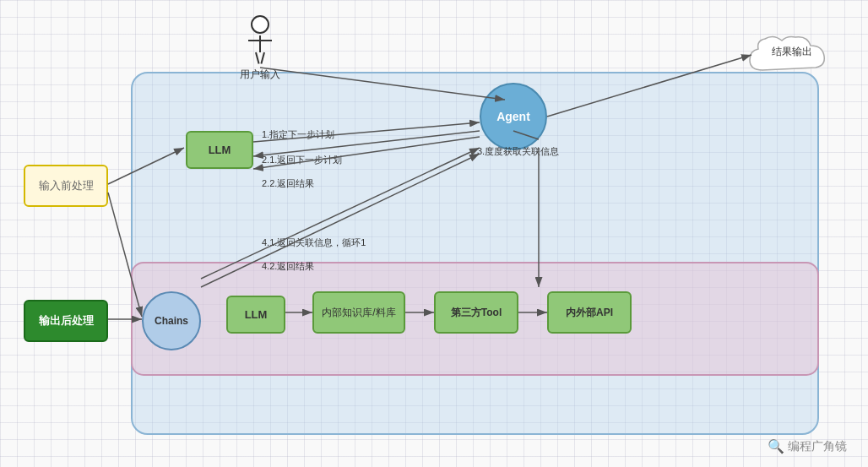  I want to click on arrow-label-step3: 3.度度获取关联信息, so click(518, 152).